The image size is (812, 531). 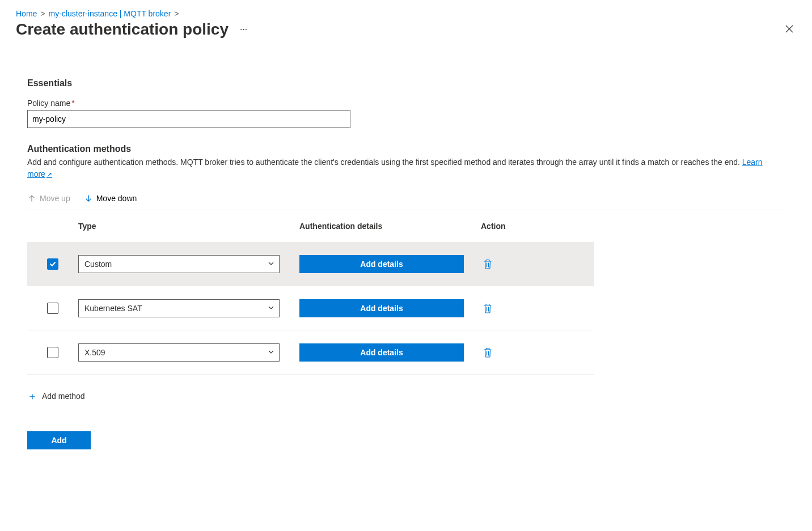 What do you see at coordinates (49, 175) in the screenshot?
I see `external-link-icon: ↗` at bounding box center [49, 175].